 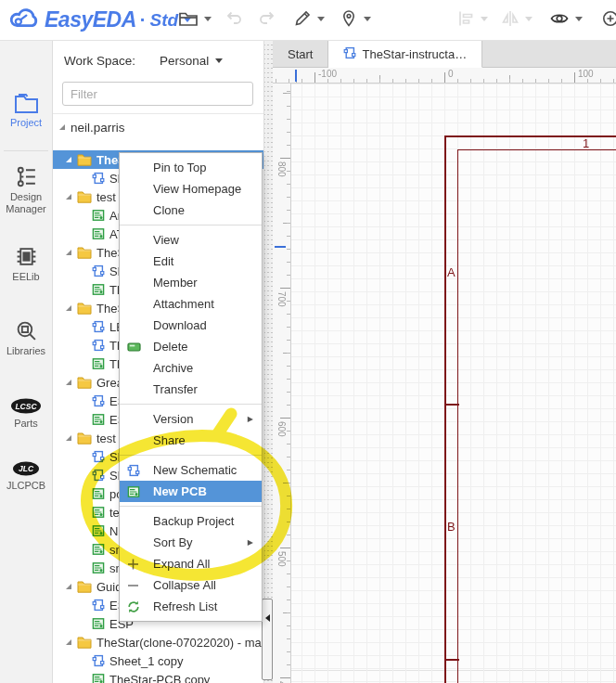 I want to click on menu-item-label: Transfer, so click(x=175, y=390).